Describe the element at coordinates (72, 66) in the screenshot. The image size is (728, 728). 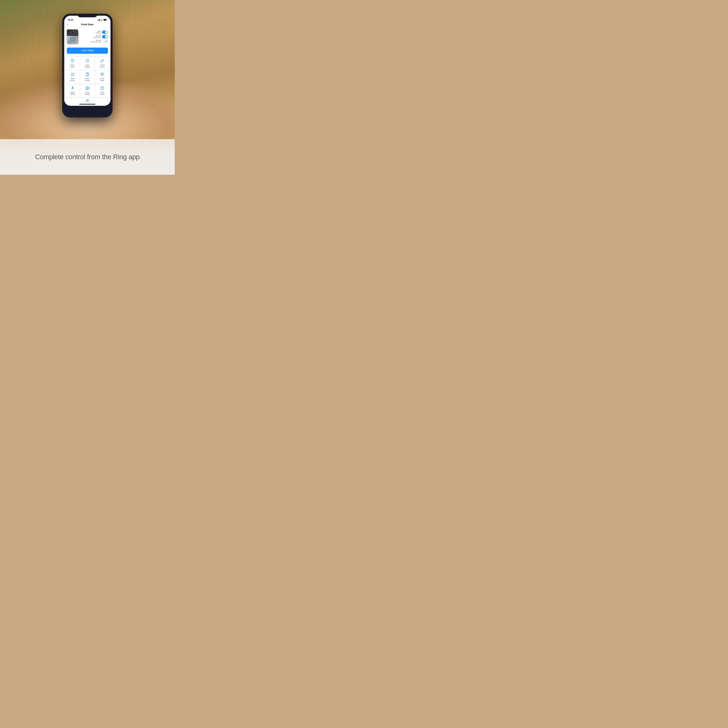
I see `event-history-label: EventHistory` at that location.